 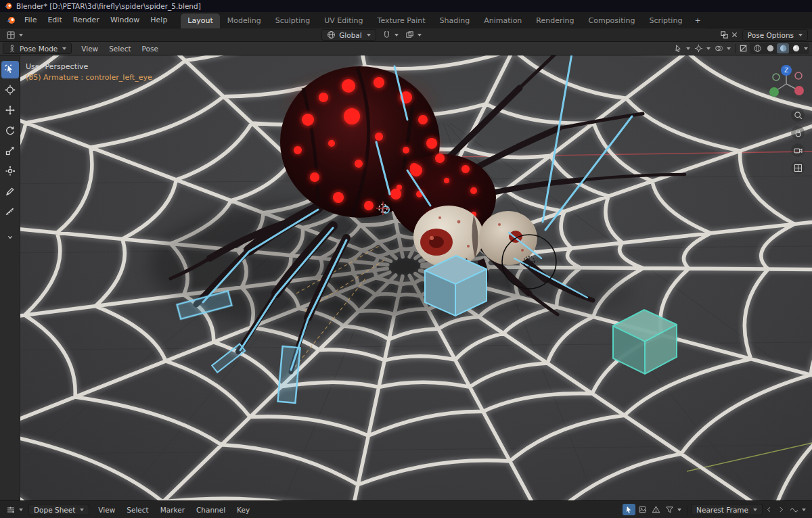 What do you see at coordinates (798, 168) in the screenshot?
I see `ortho-grid-icon` at bounding box center [798, 168].